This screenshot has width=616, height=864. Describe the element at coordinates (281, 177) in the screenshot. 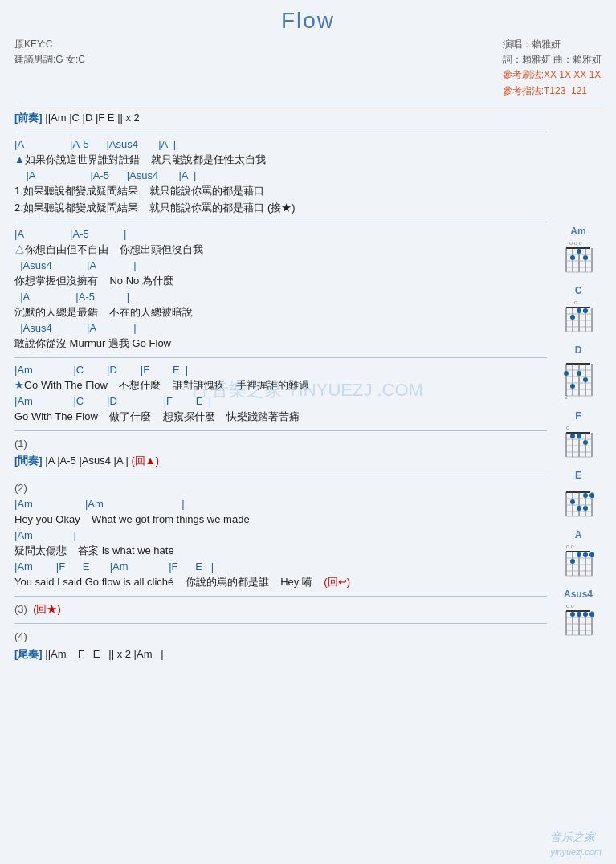

I see `verse1-section: |A |A-5 |Asus4 |A | ▲如果你說這世界誰對誰錯 就只能說都是任…` at that location.